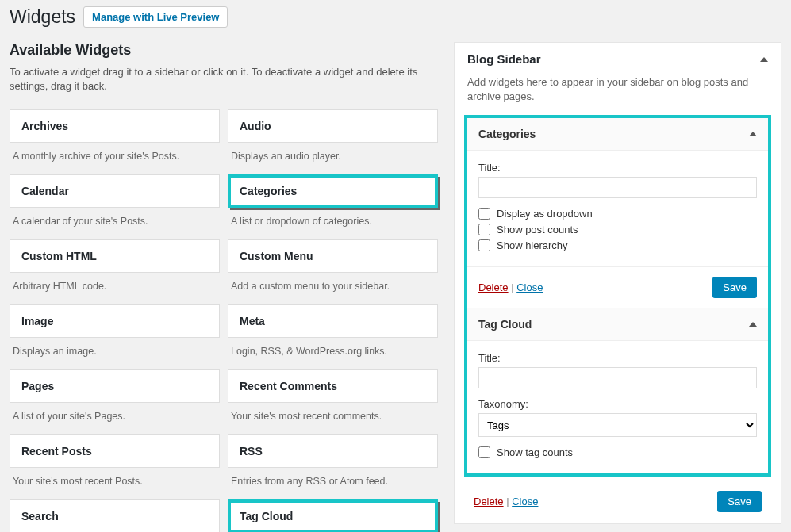 The height and width of the screenshot is (532, 791). I want to click on widget-image-desc: Displays an image., so click(114, 354).